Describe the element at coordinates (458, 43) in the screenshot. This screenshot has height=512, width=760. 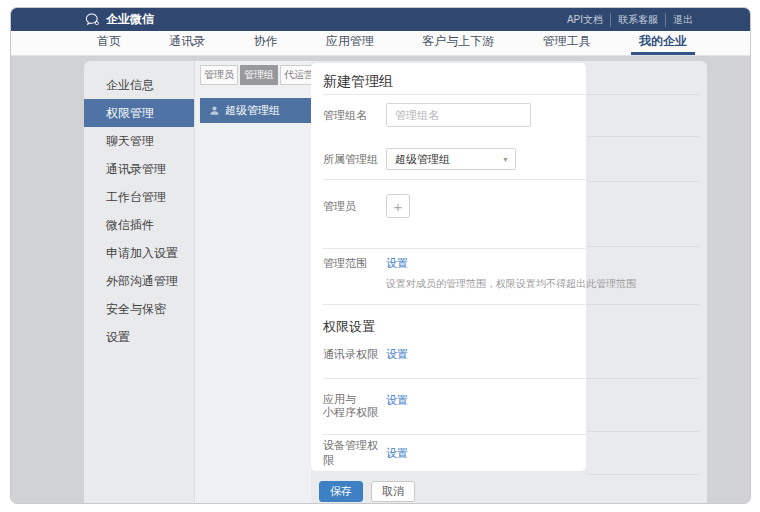
I see `nav-item-customers-upstream: 客户与上下游` at that location.